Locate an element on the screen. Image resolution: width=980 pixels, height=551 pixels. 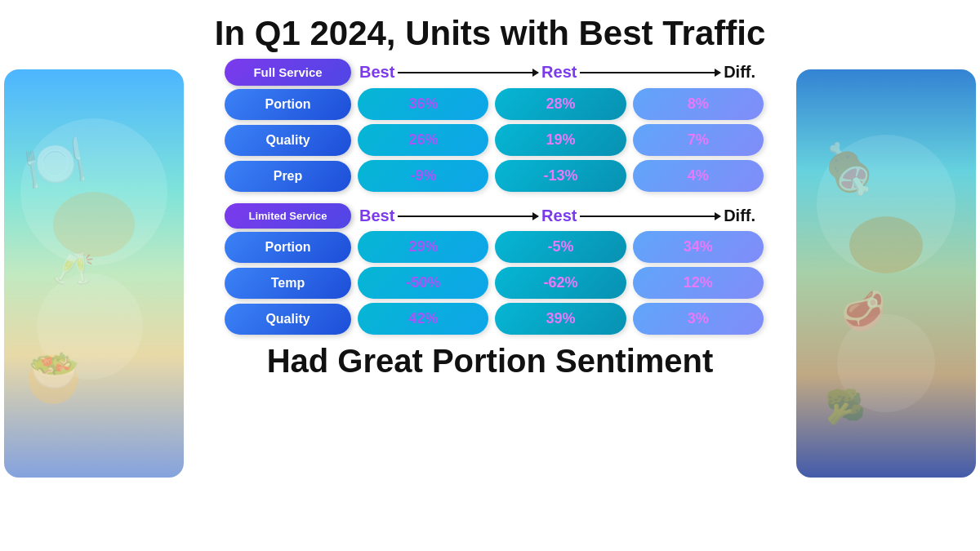
fs-quality-rest: 19% is located at coordinates (560, 140).